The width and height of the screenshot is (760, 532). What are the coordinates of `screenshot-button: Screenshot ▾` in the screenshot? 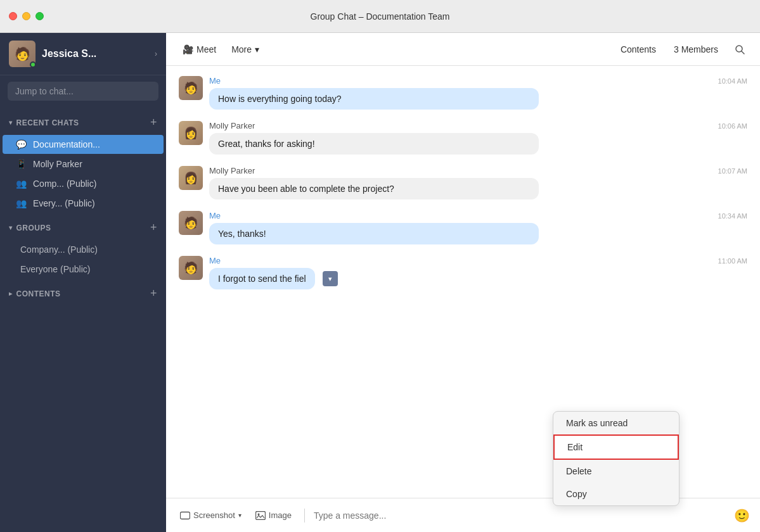 It's located at (210, 516).